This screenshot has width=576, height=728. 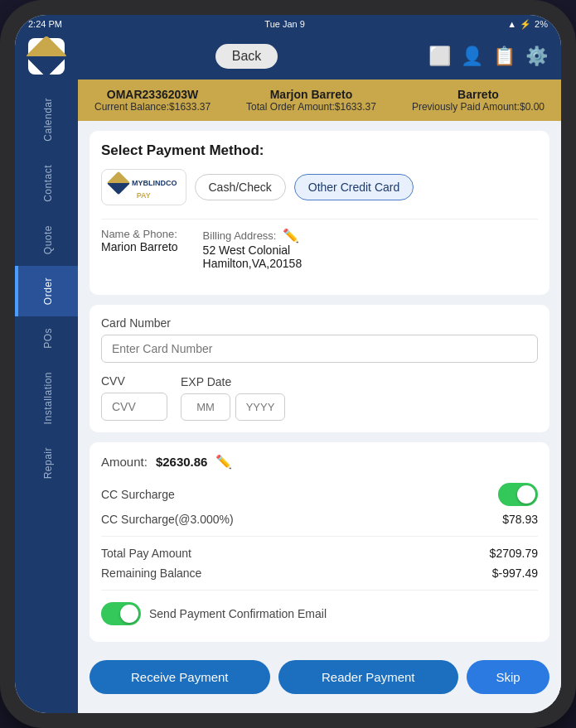 What do you see at coordinates (134, 407) in the screenshot?
I see `cvv-input` at bounding box center [134, 407].